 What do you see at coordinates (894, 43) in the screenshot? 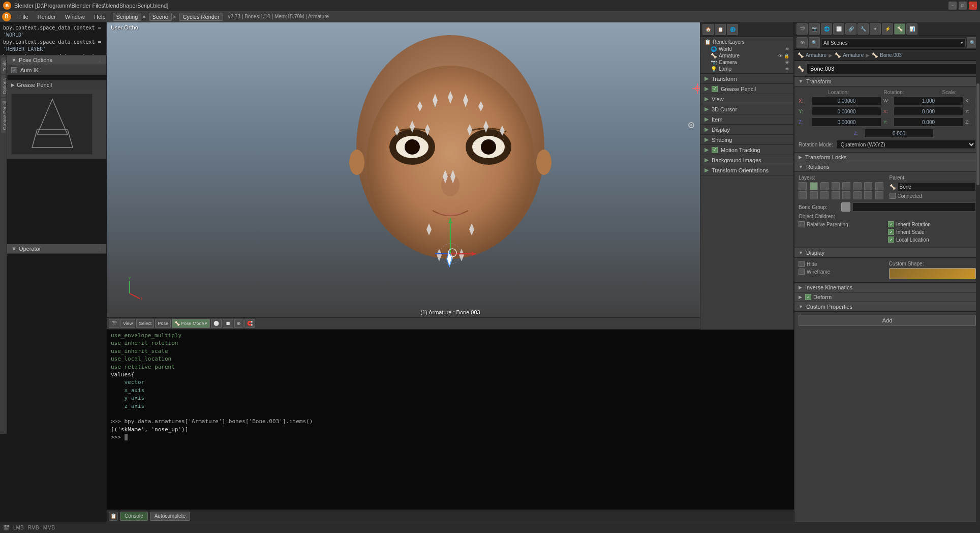
I see `scene-dropdown: All Scenes ▾` at bounding box center [894, 43].